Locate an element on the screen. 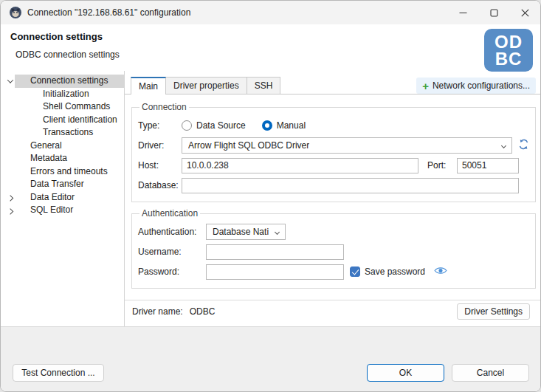 This screenshot has height=392, width=541. test-connection-button: Test Connection ... is located at coordinates (58, 373).